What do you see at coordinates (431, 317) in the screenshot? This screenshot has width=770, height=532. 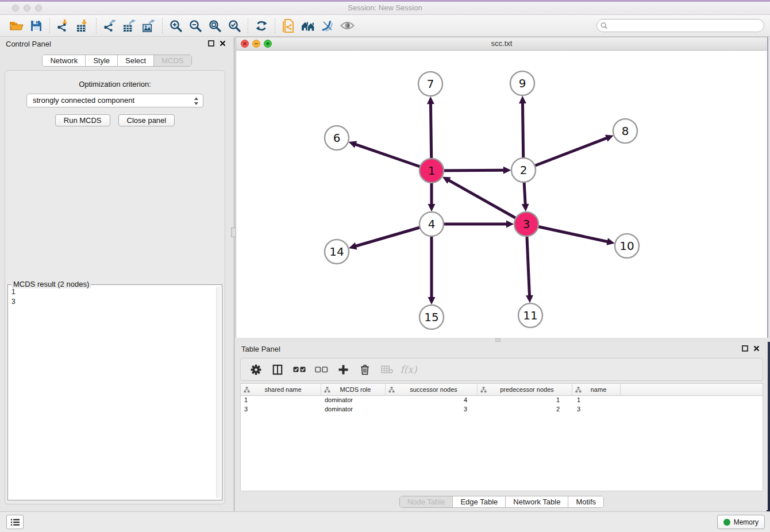 I see `svg-text: 15` at bounding box center [431, 317].